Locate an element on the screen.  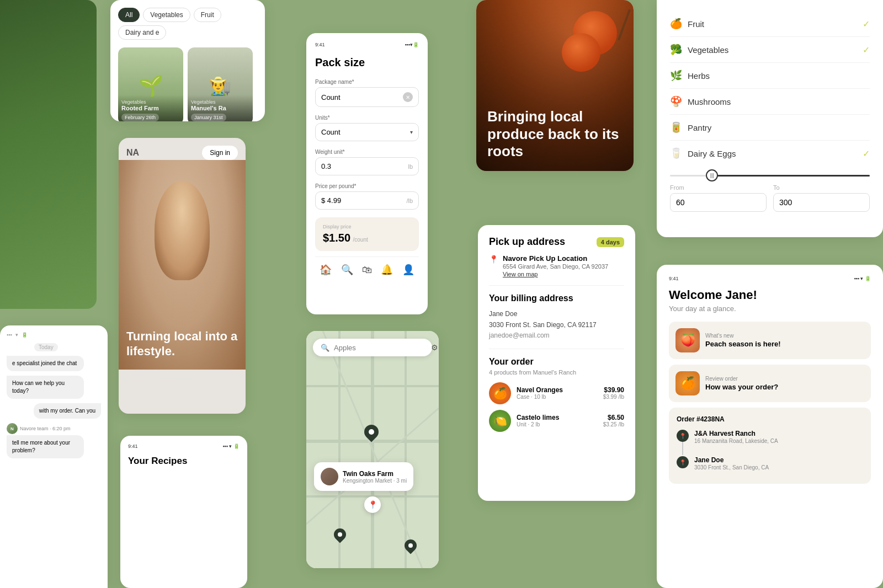
step-name-1: J&A Harvest Ranch is located at coordinates (736, 434).